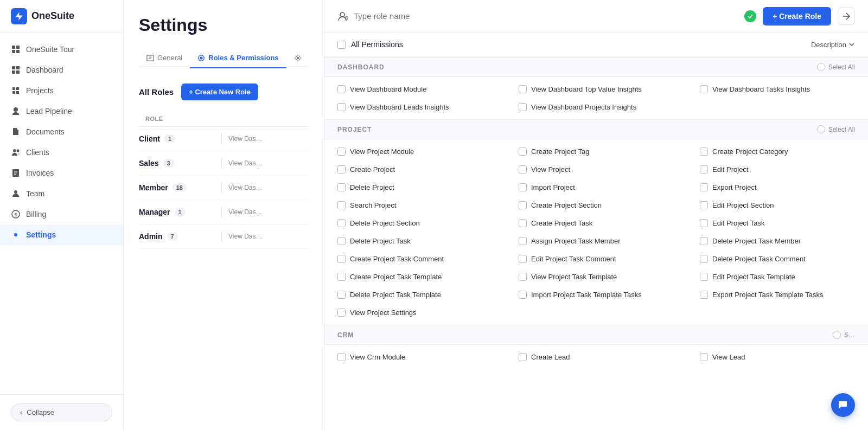  What do you see at coordinates (269, 212) in the screenshot?
I see `role-perms-manager: View Das…` at bounding box center [269, 212].